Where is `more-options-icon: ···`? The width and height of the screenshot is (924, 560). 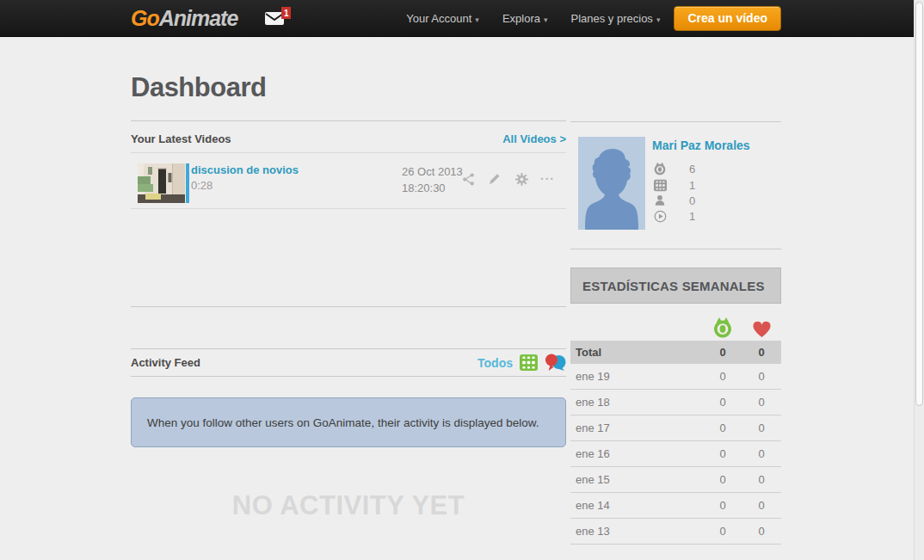
more-options-icon: ··· is located at coordinates (547, 179).